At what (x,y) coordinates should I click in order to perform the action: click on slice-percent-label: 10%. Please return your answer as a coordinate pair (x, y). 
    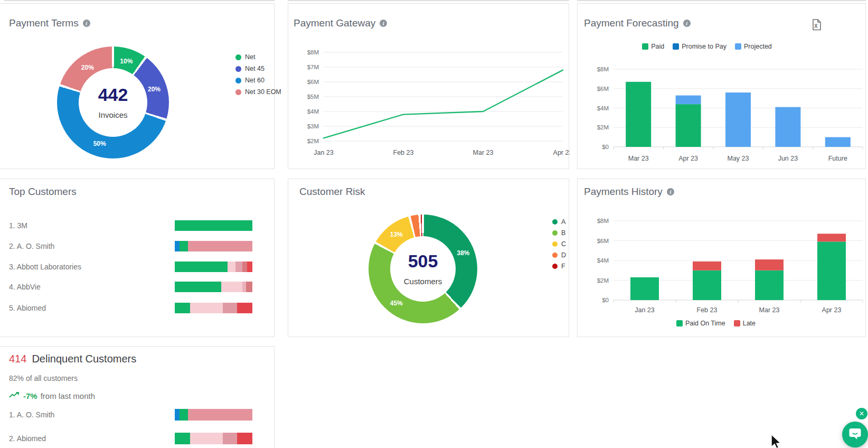
    Looking at the image, I should click on (126, 61).